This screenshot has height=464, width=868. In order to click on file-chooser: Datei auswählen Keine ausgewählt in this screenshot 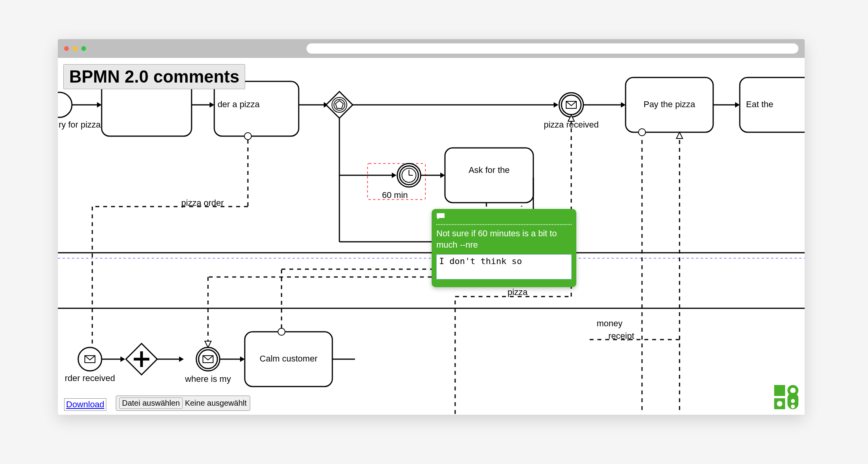, I will do `click(183, 403)`.